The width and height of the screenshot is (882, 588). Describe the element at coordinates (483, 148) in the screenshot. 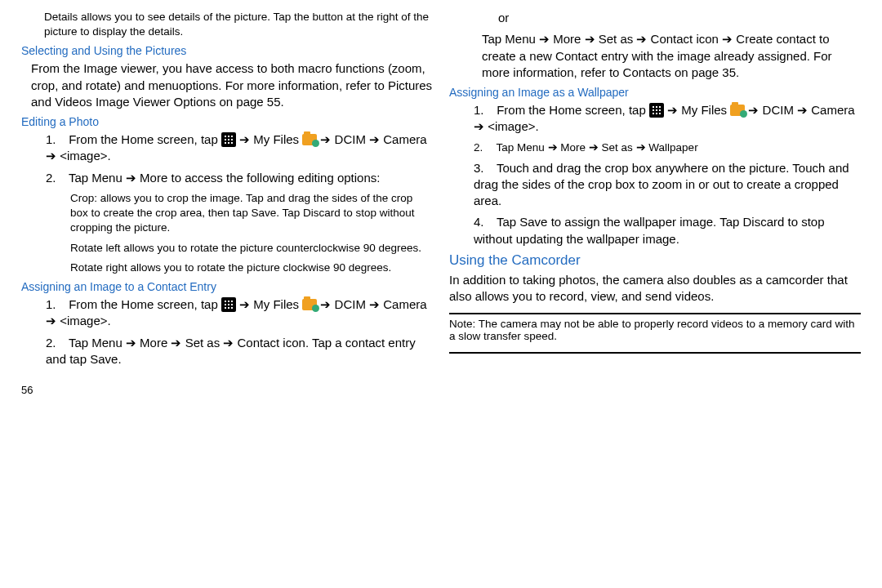

I see `num-2c: 2.` at that location.